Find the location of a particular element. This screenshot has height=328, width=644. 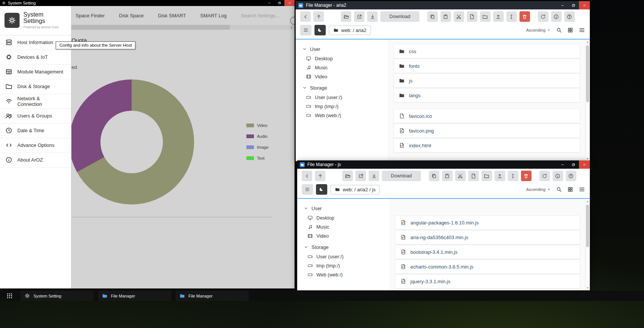

restore-button is located at coordinates (279, 3).